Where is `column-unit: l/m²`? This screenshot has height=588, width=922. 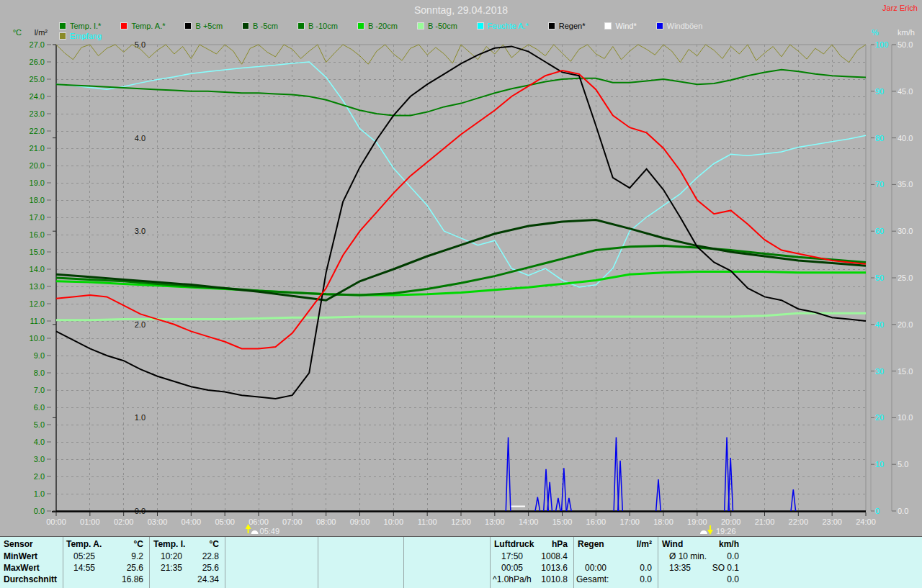 column-unit: l/m² is located at coordinates (614, 544).